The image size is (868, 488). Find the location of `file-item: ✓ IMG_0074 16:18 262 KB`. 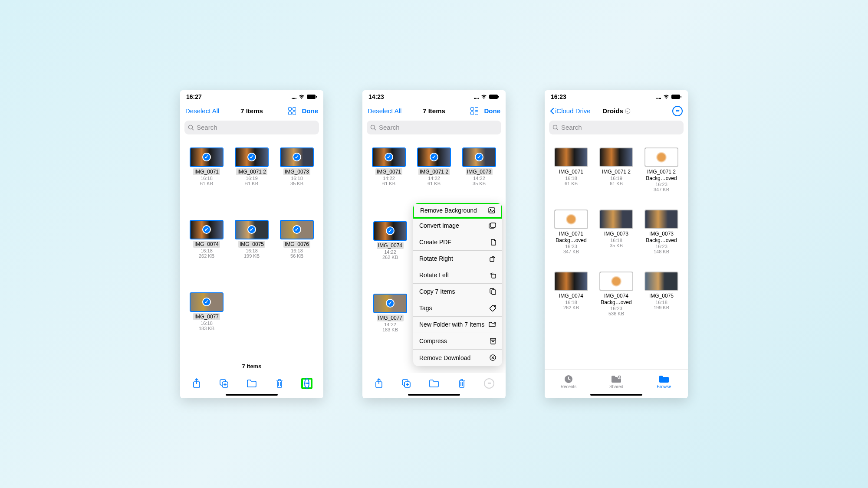

file-item: ✓ IMG_0074 16:18 262 KB is located at coordinates (207, 239).